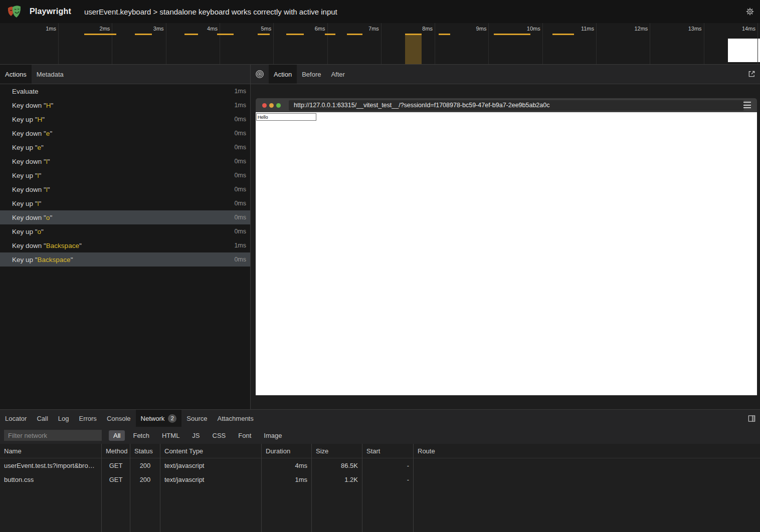  What do you see at coordinates (337, 451) in the screenshot?
I see `column-header: Size` at bounding box center [337, 451].